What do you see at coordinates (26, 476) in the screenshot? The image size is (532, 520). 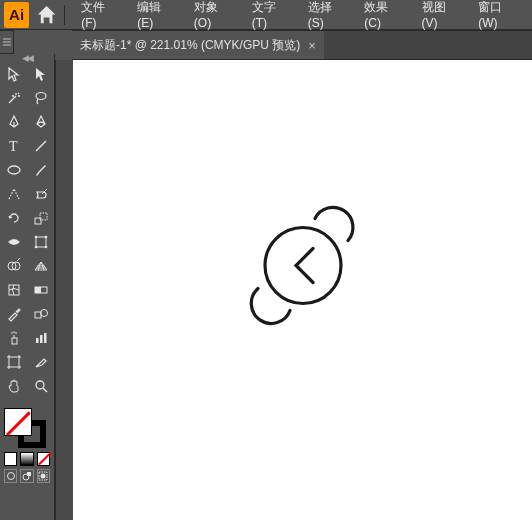 I see `draw-behind` at bounding box center [26, 476].